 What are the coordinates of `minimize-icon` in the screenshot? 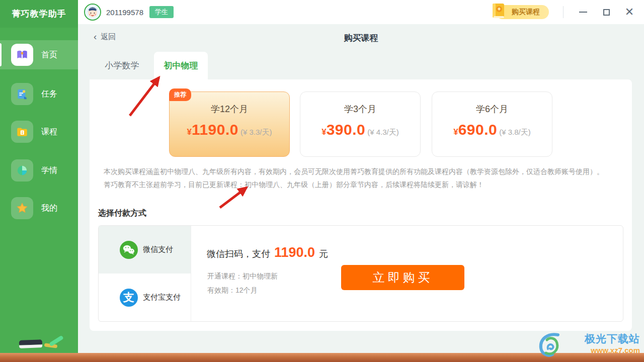 It's located at (583, 12).